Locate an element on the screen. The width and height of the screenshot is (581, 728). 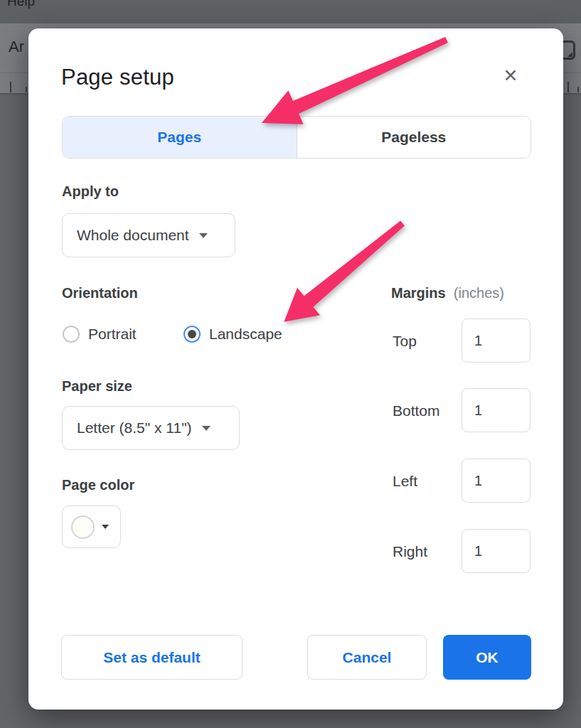
apply-to-dropdown: Whole document is located at coordinates (149, 235).